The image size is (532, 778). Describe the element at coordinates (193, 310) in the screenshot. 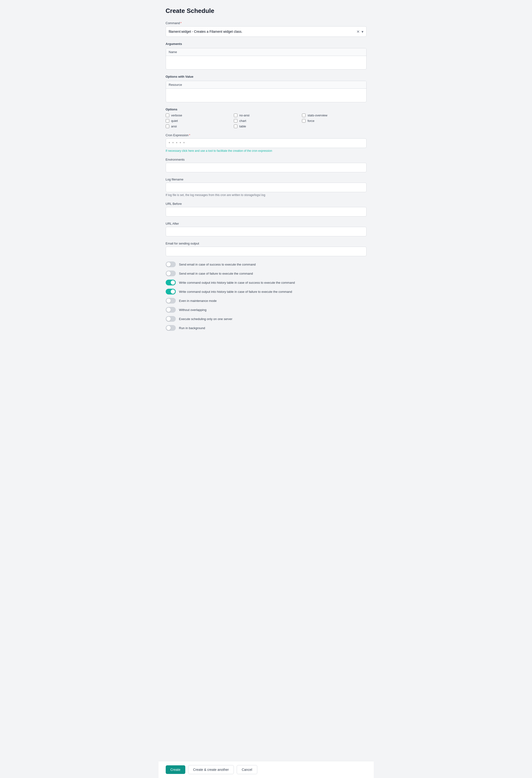

I see `toggle-overlapping-label: Without overlapping` at that location.